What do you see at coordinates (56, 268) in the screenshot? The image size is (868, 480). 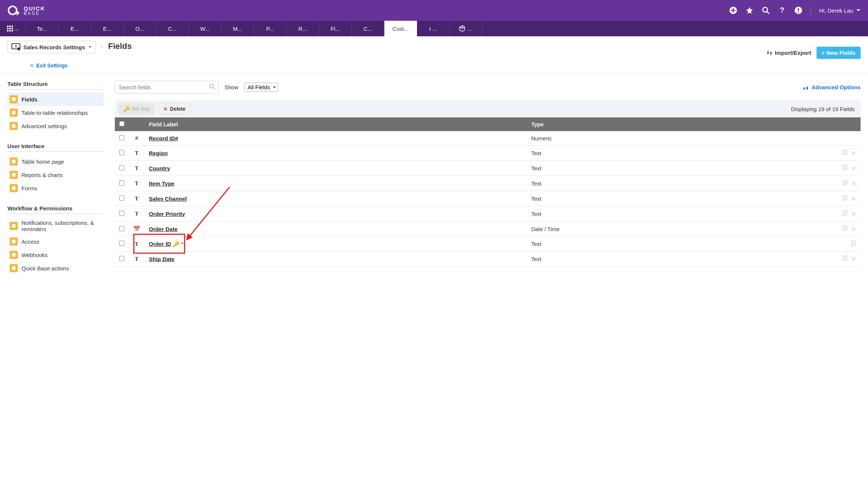 I see `sidebar-item: Quick Base actions` at bounding box center [56, 268].